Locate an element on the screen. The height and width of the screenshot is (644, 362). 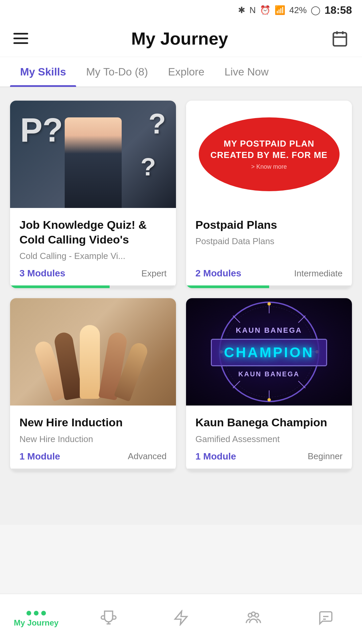
kbc-top-text: KAUN BANEGA is located at coordinates (269, 330).